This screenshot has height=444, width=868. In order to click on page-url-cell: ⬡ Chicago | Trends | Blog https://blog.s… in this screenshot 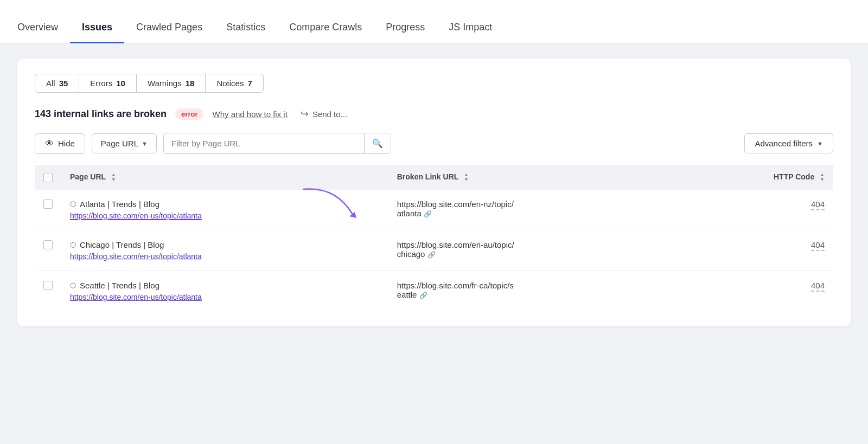, I will do `click(225, 250)`.